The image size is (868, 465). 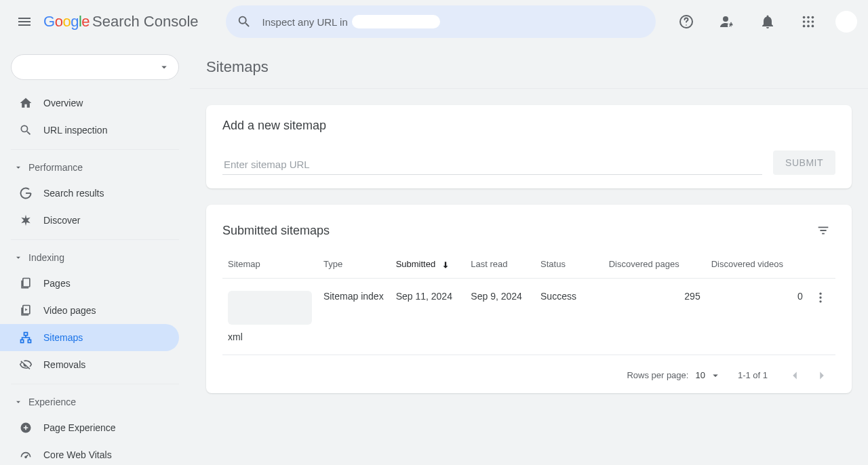 I want to click on pages-icon, so click(x=26, y=283).